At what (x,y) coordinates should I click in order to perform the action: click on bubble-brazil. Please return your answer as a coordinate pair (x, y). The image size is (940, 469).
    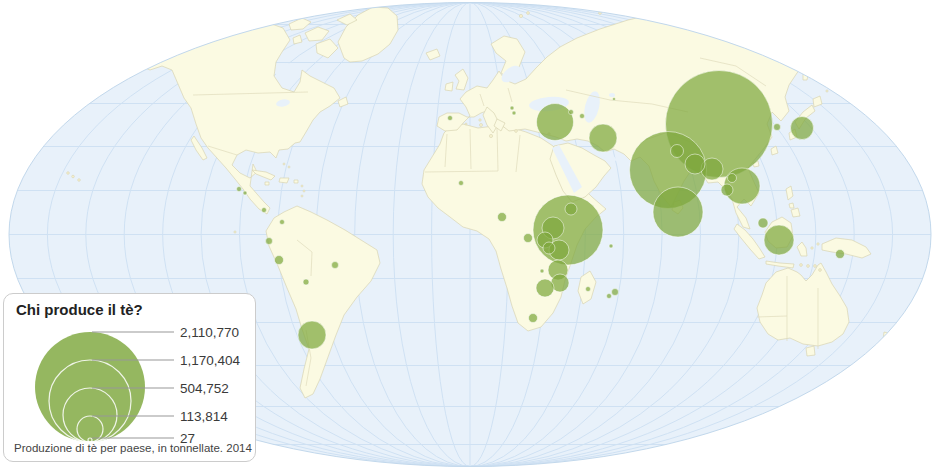
    Looking at the image, I should click on (336, 266).